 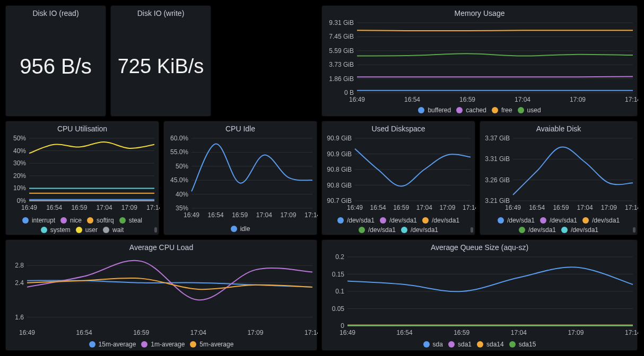 I want to click on legend-label: idle, so click(x=245, y=229).